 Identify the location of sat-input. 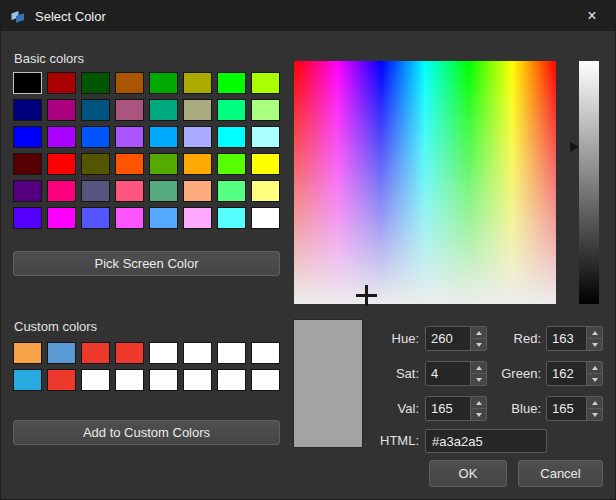
(448, 374).